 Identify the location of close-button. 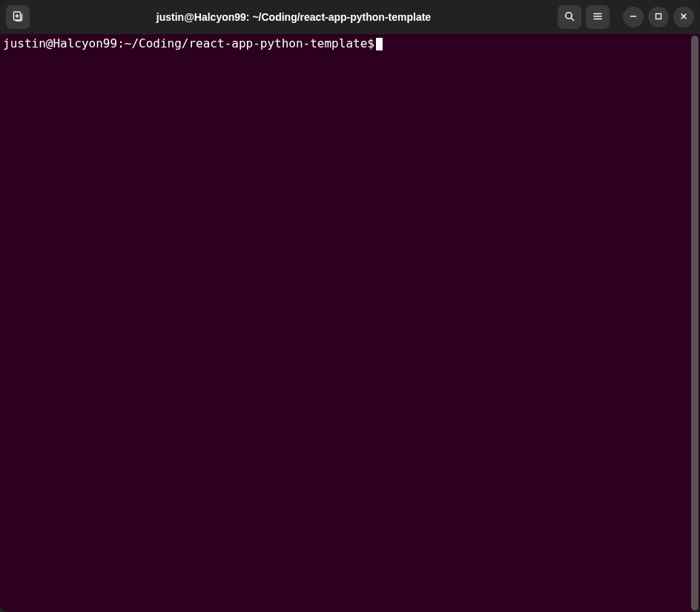
(684, 17).